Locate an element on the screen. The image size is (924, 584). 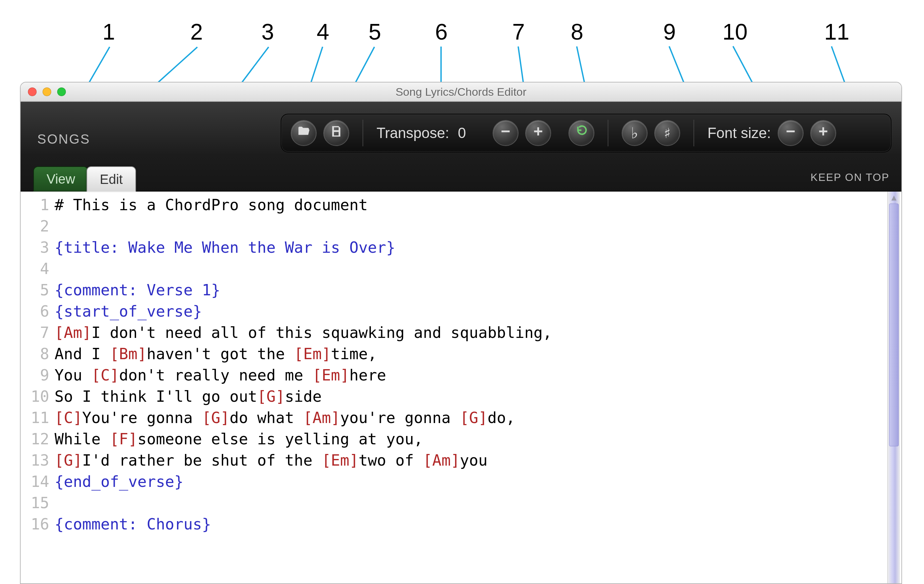
close-button is located at coordinates (32, 92).